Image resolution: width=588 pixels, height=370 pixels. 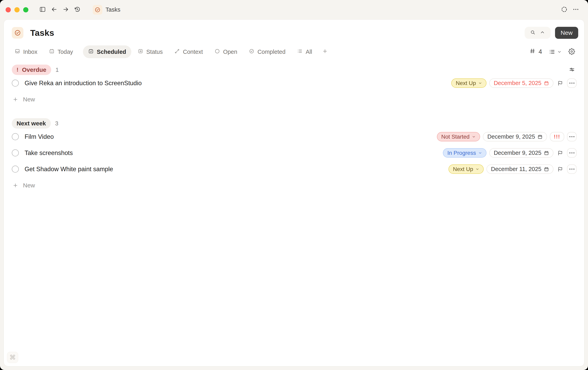 What do you see at coordinates (30, 52) in the screenshot?
I see `tab-label: Inbox` at bounding box center [30, 52].